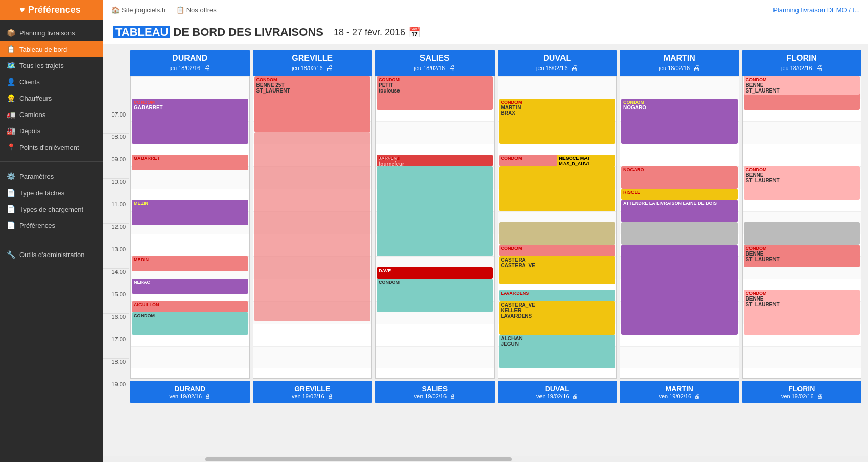 Image resolution: width=868 pixels, height=462 pixels. What do you see at coordinates (116, 369) in the screenshot?
I see `time-slot: 18.00` at bounding box center [116, 369].